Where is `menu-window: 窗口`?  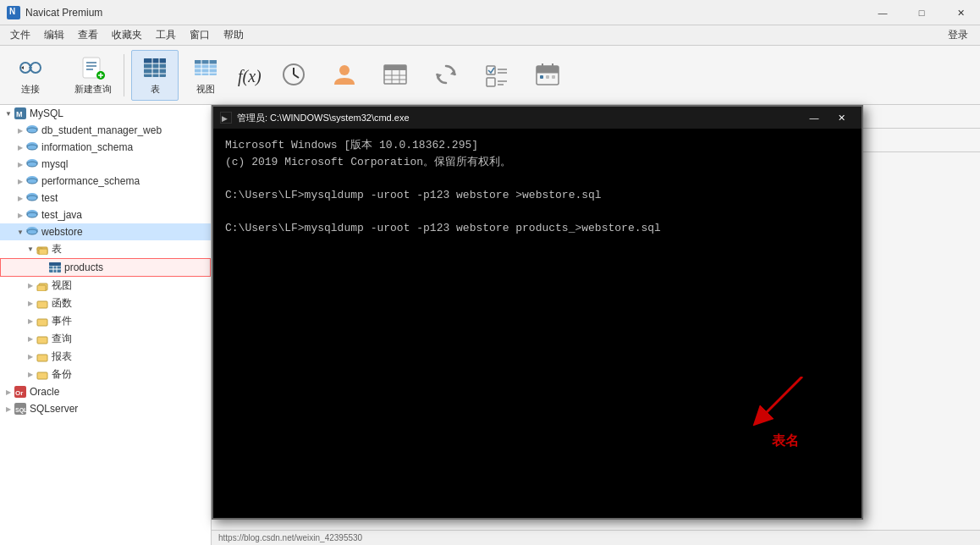 menu-window: 窗口 is located at coordinates (200, 36).